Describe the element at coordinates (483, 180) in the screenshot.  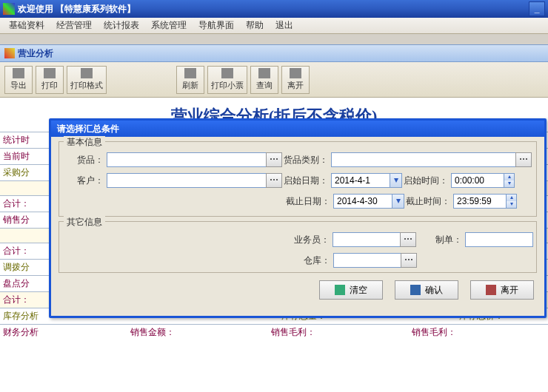
I see `start-time-spinner: 0:00:00▴▾` at that location.